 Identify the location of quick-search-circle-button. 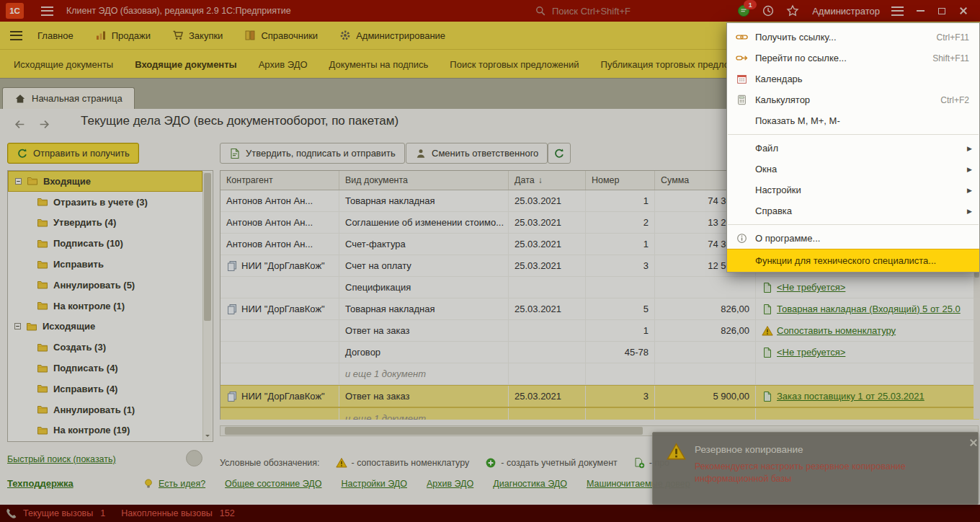
(195, 459).